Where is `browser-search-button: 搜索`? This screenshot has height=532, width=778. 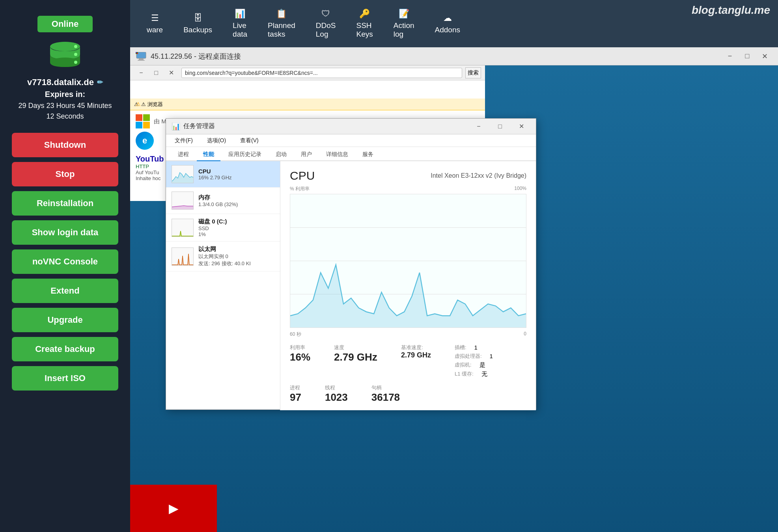 browser-search-button: 搜索 is located at coordinates (473, 73).